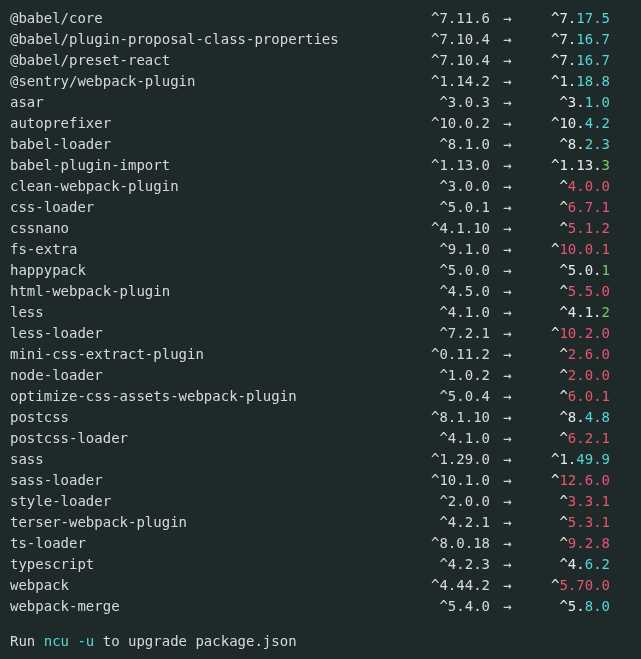 This screenshot has height=659, width=641. I want to click on package-row: less^4.1.0→^4.1.2, so click(320, 312).